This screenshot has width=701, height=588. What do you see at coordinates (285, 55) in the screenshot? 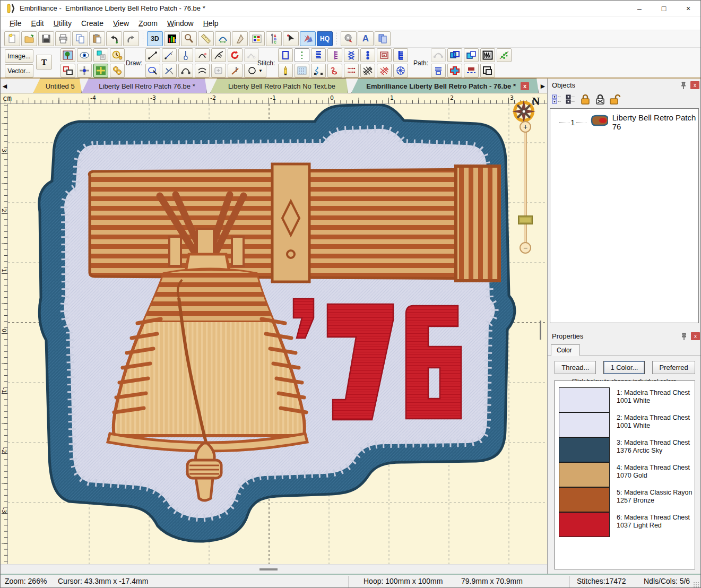
I see `outline-stitch-icon-button` at bounding box center [285, 55].